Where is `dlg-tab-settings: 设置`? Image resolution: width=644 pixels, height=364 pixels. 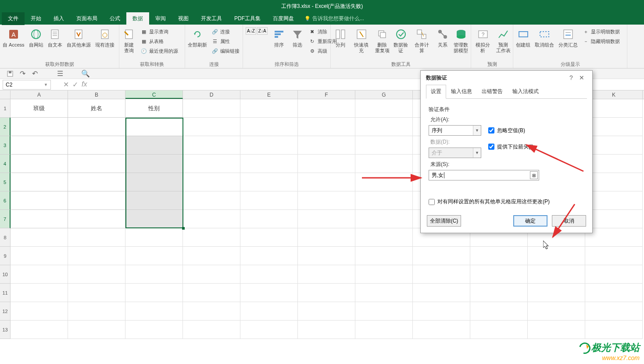
dlg-tab-settings: 设置 is located at coordinates (436, 92).